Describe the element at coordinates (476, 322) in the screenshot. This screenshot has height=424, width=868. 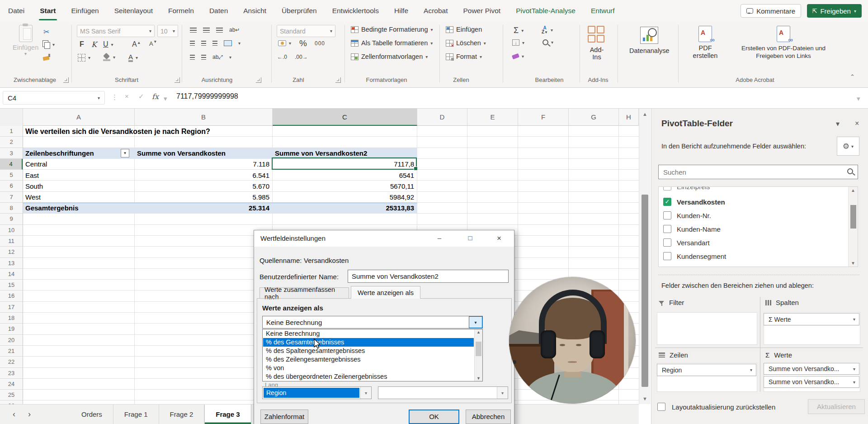
I see `combo-dropdown-button: ▾` at that location.